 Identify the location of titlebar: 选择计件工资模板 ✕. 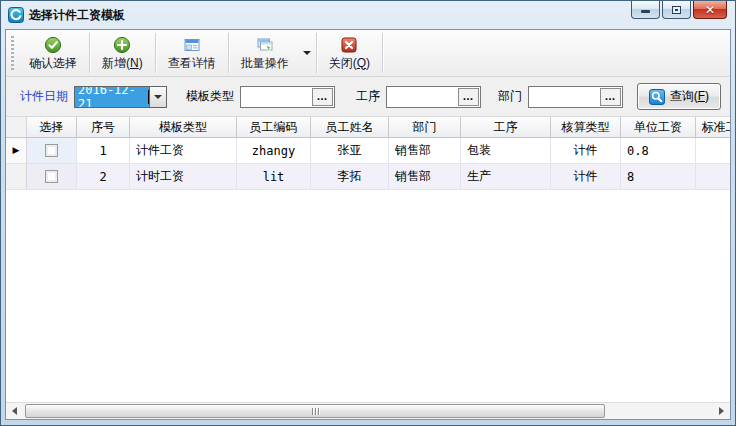
(368, 15).